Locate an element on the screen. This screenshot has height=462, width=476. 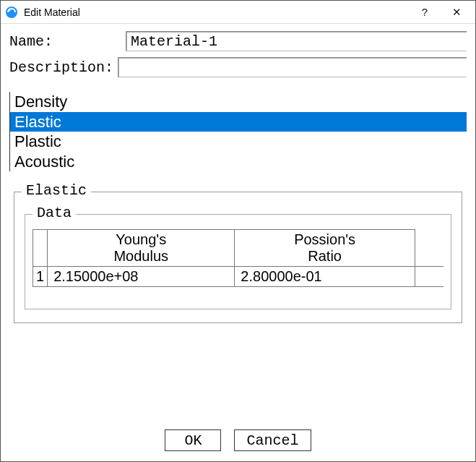
name-input is located at coordinates (296, 41).